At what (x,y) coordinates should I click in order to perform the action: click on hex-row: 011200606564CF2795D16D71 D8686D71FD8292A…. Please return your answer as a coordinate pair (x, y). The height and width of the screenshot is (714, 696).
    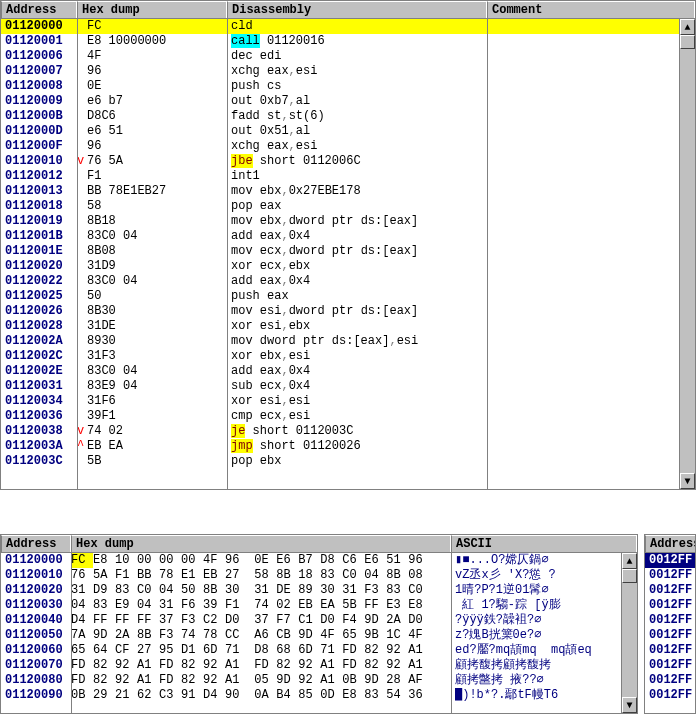
    Looking at the image, I should click on (319, 650).